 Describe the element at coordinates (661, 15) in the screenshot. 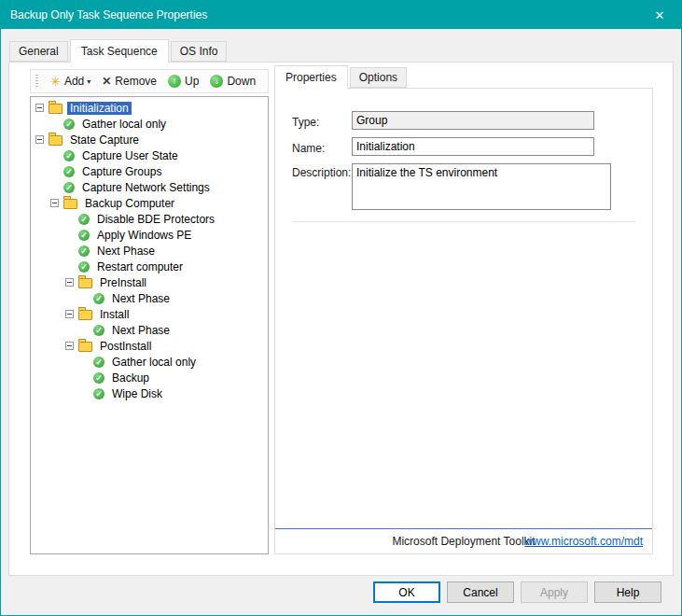

I see `close-icon: ✕` at that location.